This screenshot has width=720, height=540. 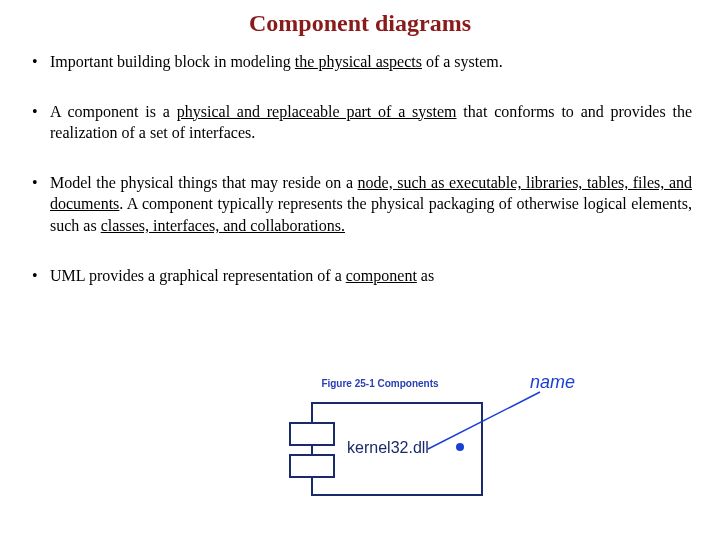 What do you see at coordinates (552, 382) in the screenshot?
I see `pointer-label: name` at bounding box center [552, 382].